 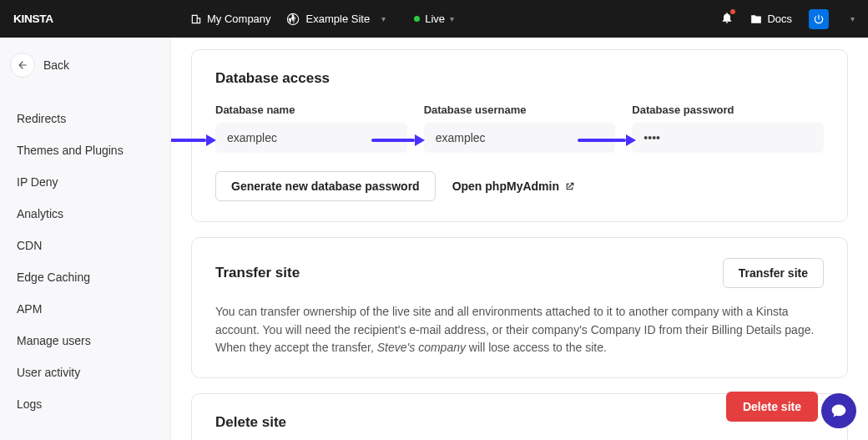 I want to click on chat-widget, so click(x=839, y=411).